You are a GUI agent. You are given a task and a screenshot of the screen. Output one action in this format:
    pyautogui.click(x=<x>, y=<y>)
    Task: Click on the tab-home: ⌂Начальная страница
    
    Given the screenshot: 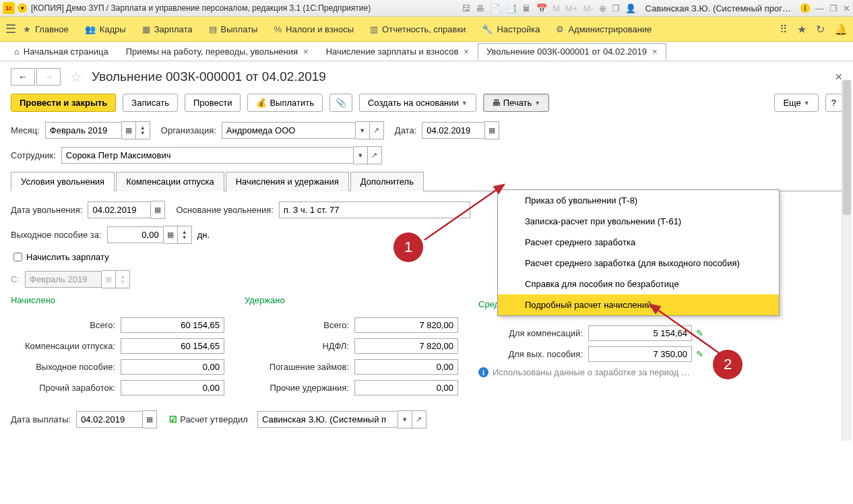 What is the action you would take?
    pyautogui.click(x=61, y=51)
    